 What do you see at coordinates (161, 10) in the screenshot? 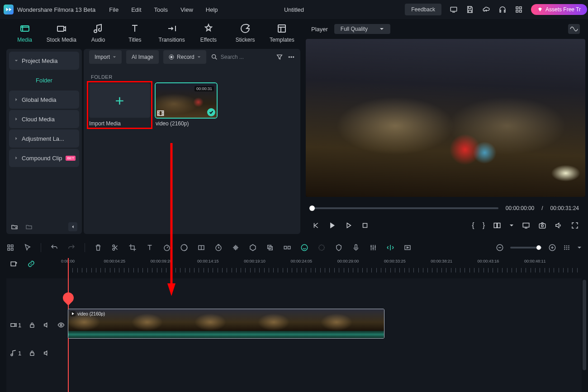
I see `menu-tools: Tools` at bounding box center [161, 10].